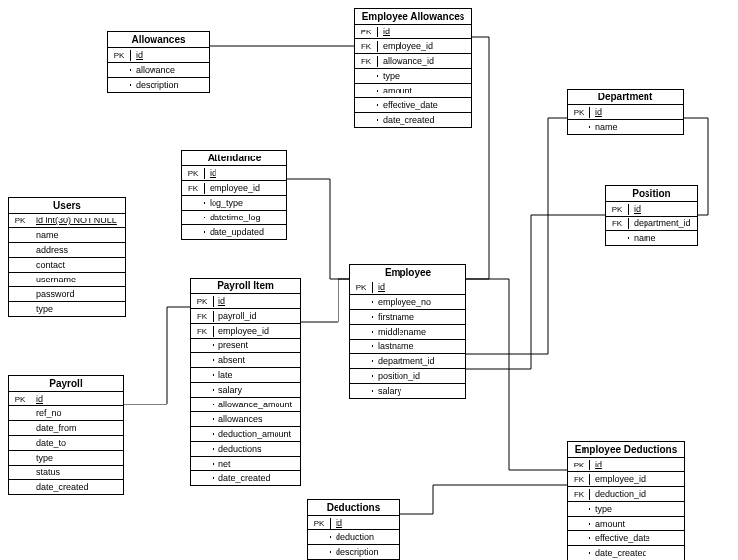  What do you see at coordinates (67, 257) in the screenshot?
I see `entity-users: Users PKid int(30) NOT NULL name address…` at bounding box center [67, 257].